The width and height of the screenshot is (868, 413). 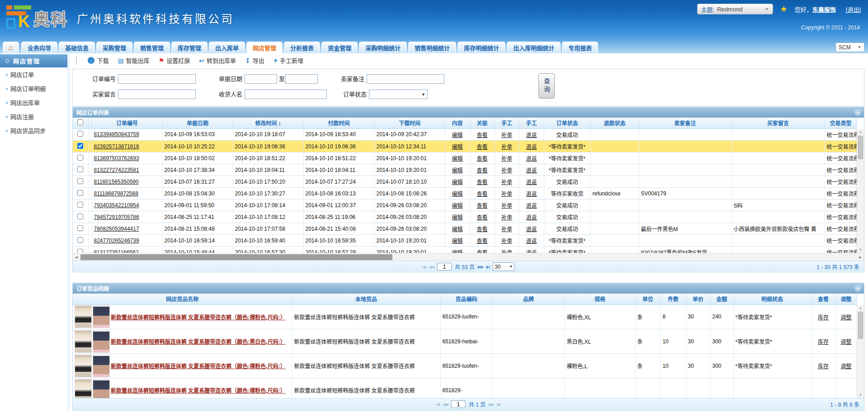 What do you see at coordinates (198, 123) in the screenshot?
I see `column-header-2: 单据日期` at bounding box center [198, 123].